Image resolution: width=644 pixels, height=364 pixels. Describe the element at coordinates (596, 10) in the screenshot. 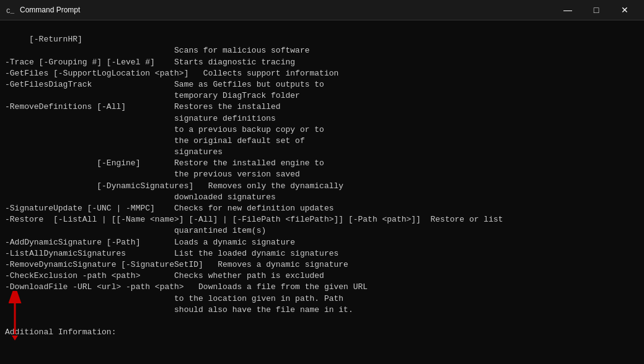

I see `window-controls: — □ ✕` at that location.